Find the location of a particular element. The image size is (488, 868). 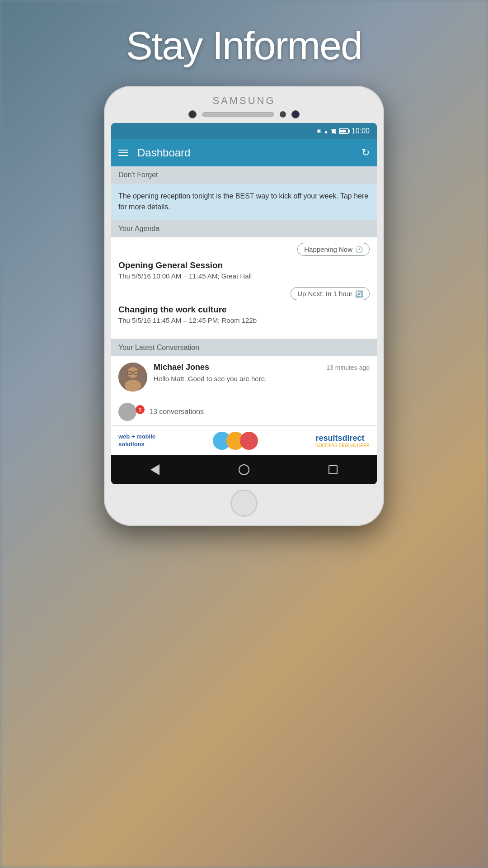

status-bar: ✸ ▴ ▣ 10:00 is located at coordinates (244, 131).